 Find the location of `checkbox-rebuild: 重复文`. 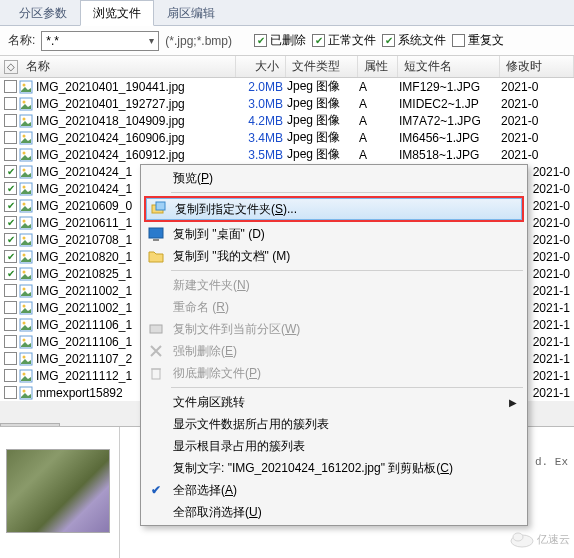

checkbox-rebuild: 重复文 is located at coordinates (478, 40).